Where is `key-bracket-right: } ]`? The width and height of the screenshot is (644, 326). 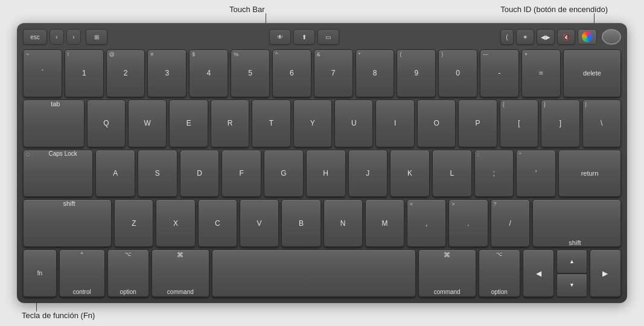 key-bracket-right: } ] is located at coordinates (560, 123).